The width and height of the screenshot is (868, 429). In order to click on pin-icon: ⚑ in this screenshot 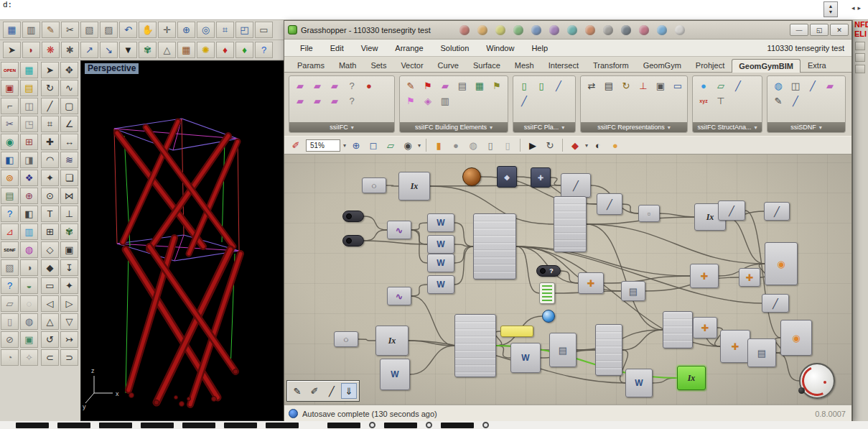, I will do `click(428, 86)`.